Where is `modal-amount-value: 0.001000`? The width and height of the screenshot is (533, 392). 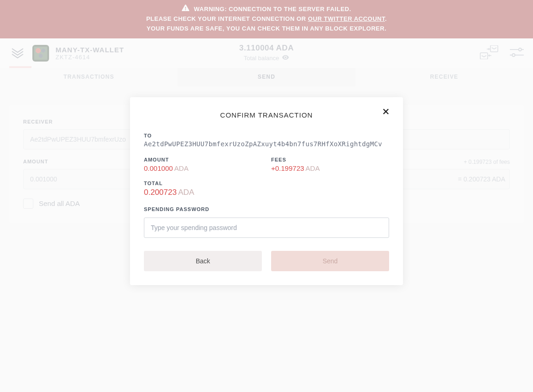
modal-amount-value: 0.001000 is located at coordinates (158, 168).